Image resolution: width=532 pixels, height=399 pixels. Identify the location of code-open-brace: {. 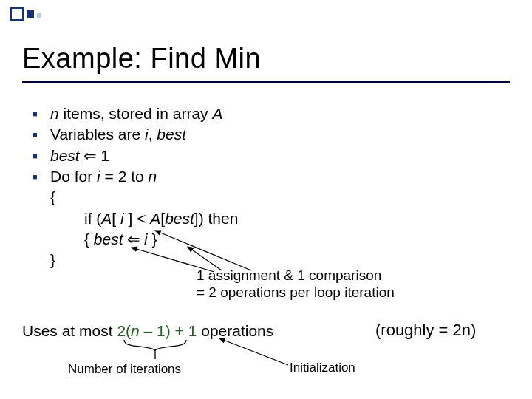
(269, 197).